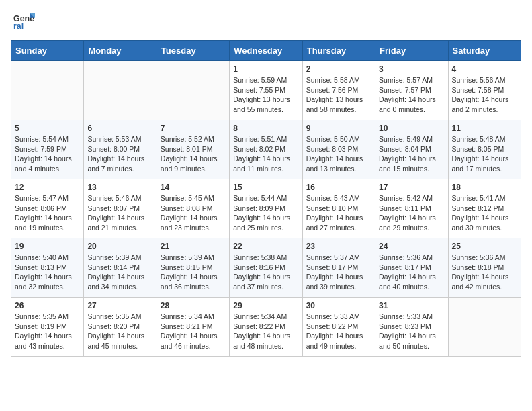  What do you see at coordinates (19, 26) in the screenshot?
I see `svg-text: ral` at bounding box center [19, 26].